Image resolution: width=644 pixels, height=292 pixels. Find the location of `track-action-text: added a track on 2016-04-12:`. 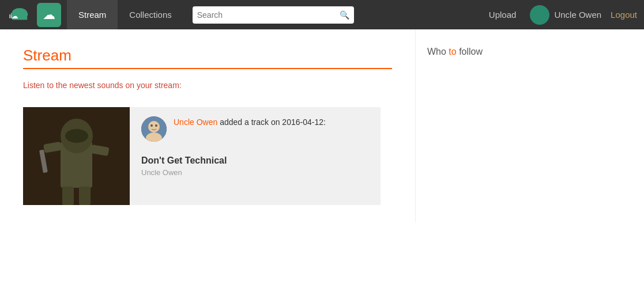

track-action-text: added a track on 2016-04-12: is located at coordinates (272, 122).